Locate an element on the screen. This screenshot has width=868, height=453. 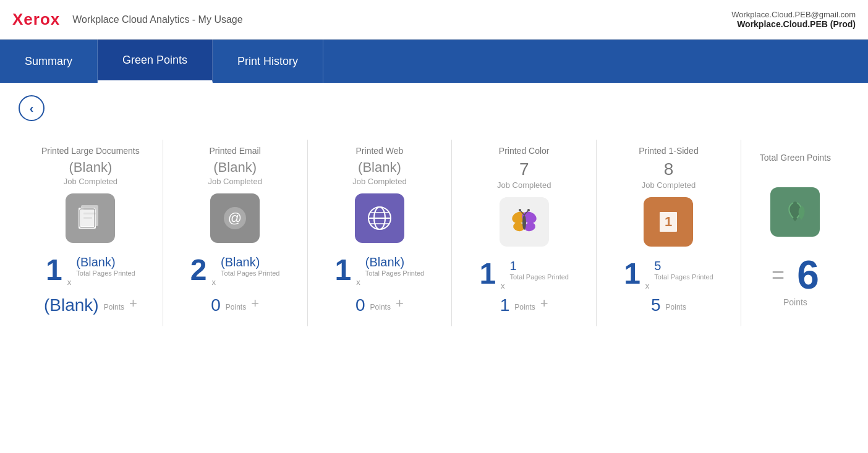
onesided-icon: 1 is located at coordinates (668, 222).